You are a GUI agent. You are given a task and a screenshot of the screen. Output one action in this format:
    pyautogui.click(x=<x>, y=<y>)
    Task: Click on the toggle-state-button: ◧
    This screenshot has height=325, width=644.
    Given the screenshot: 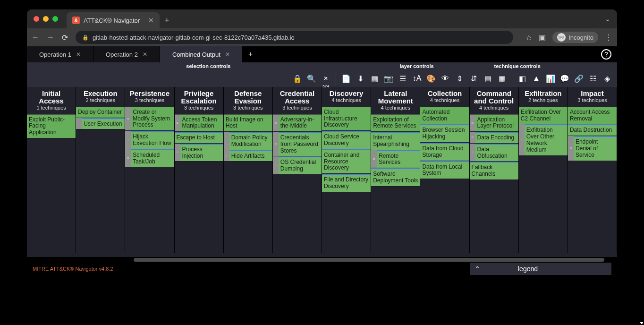 What is the action you would take?
    pyautogui.click(x=522, y=78)
    